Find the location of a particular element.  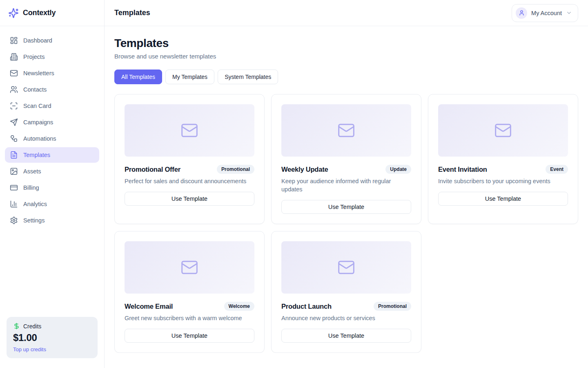

credits-amount: $1.00 is located at coordinates (52, 338).